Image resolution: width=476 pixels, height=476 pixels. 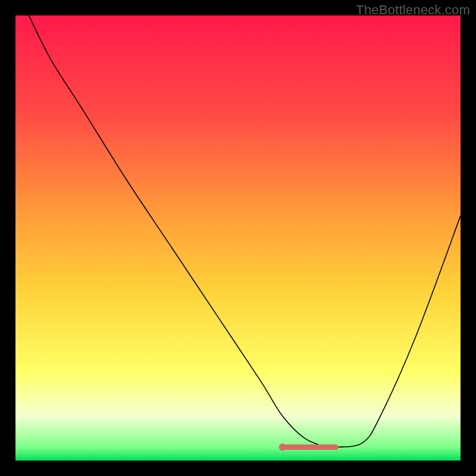 I want to click on watermark-text: TheBottleneck.com, so click(x=413, y=10).